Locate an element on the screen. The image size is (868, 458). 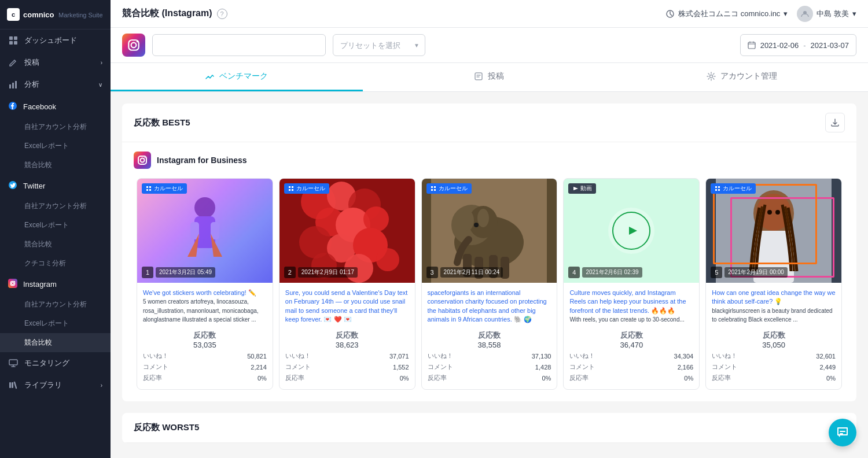
tab-account: アカウント管理 is located at coordinates (742, 77).